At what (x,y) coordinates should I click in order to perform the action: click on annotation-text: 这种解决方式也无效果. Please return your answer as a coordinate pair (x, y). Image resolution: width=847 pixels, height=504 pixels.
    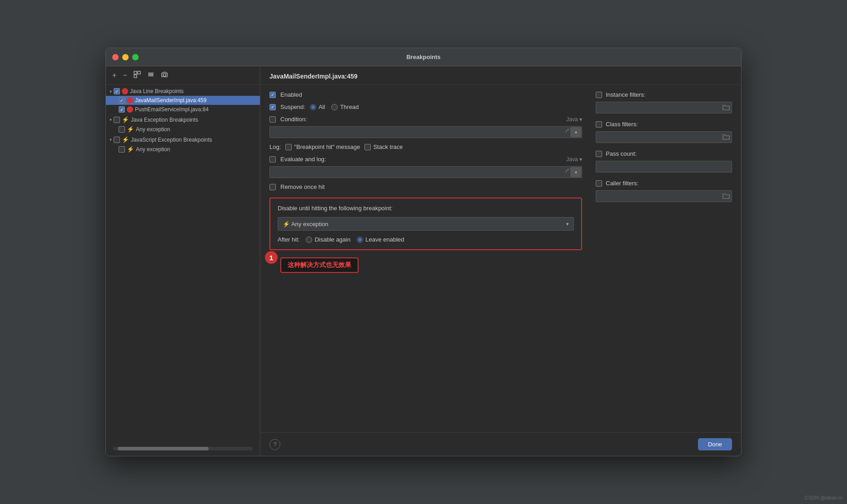
    Looking at the image, I should click on (319, 265).